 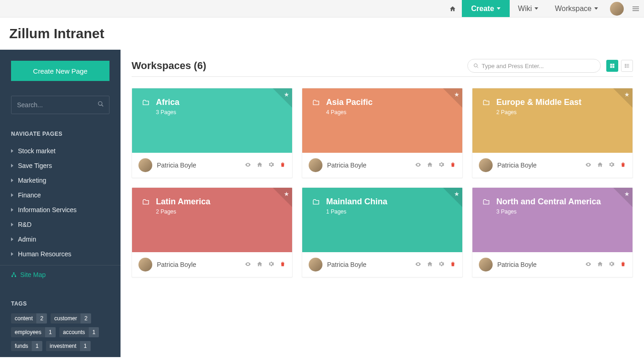 What do you see at coordinates (212, 121) in the screenshot?
I see `card-header: ★Africa3 Pages` at bounding box center [212, 121].